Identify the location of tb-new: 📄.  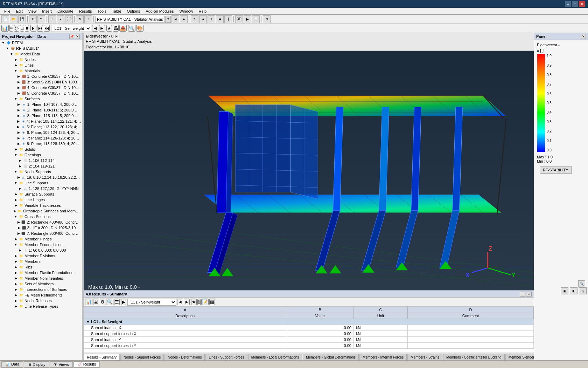
(5, 19).